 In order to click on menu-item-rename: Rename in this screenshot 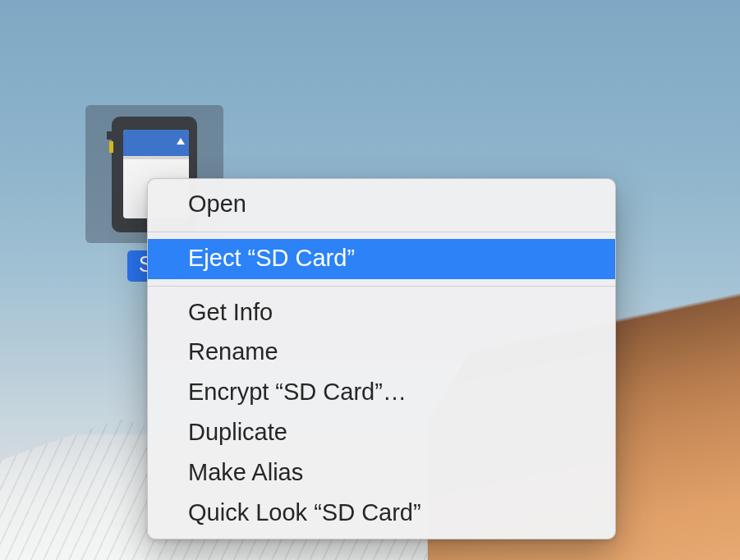, I will do `click(381, 353)`.